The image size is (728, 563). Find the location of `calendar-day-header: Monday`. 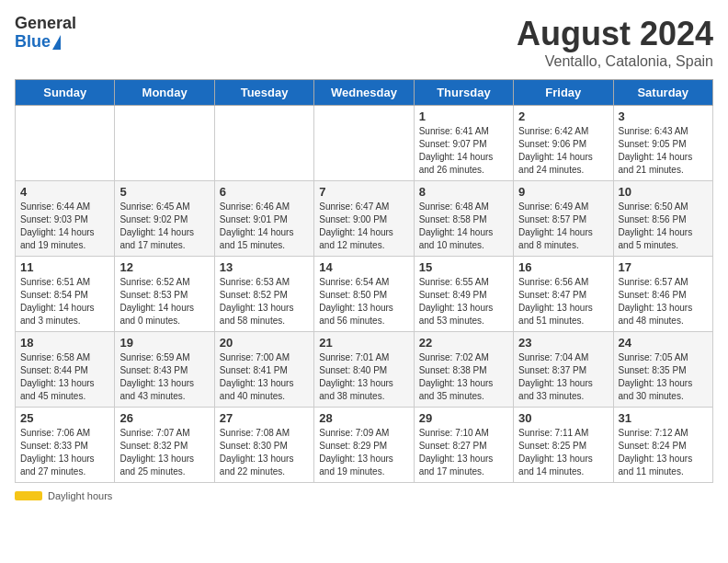

calendar-day-header: Monday is located at coordinates (165, 93).